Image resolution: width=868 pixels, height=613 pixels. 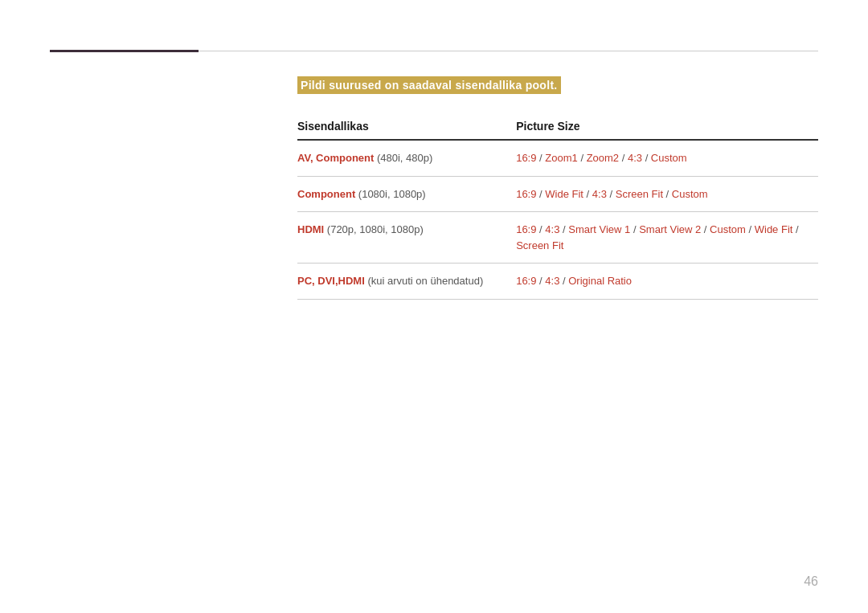 I want to click on source-detail: (480i, 480p), so click(x=403, y=157).